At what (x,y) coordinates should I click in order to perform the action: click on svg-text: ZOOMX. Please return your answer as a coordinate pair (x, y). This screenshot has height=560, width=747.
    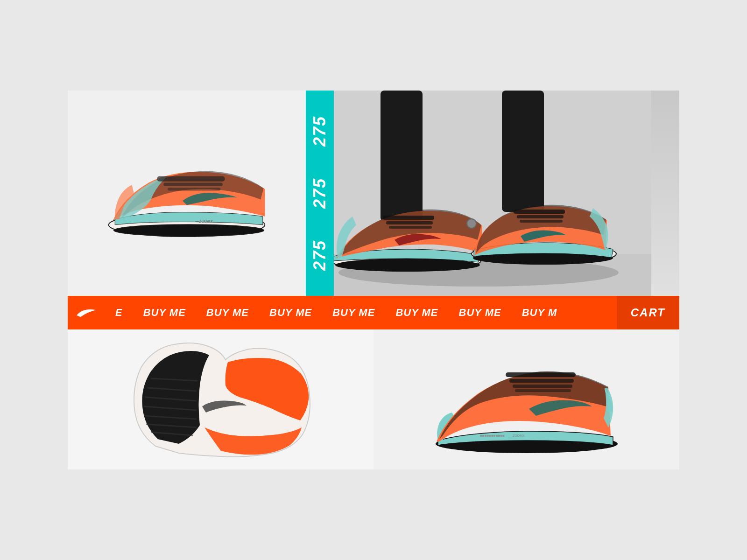
    Looking at the image, I should click on (519, 436).